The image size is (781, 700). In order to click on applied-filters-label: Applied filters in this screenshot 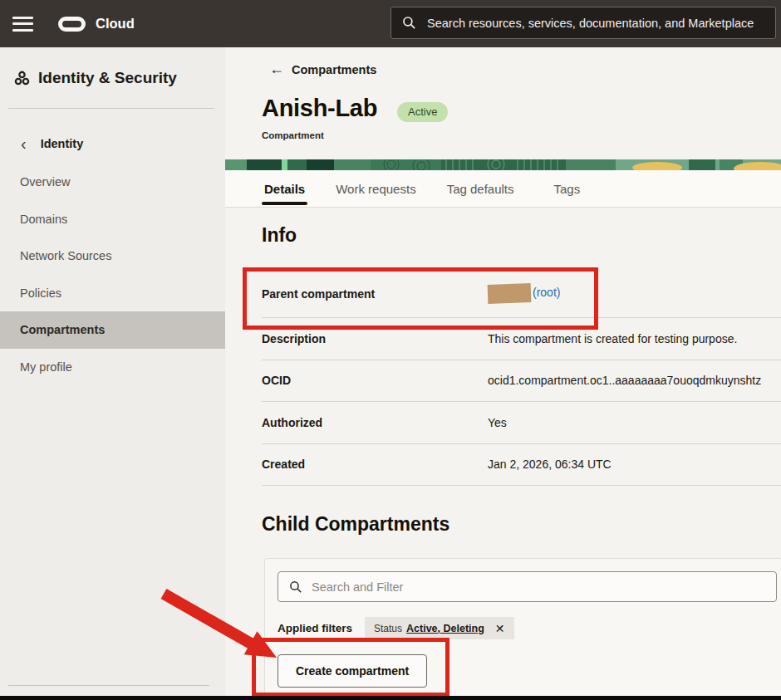, I will do `click(315, 628)`.